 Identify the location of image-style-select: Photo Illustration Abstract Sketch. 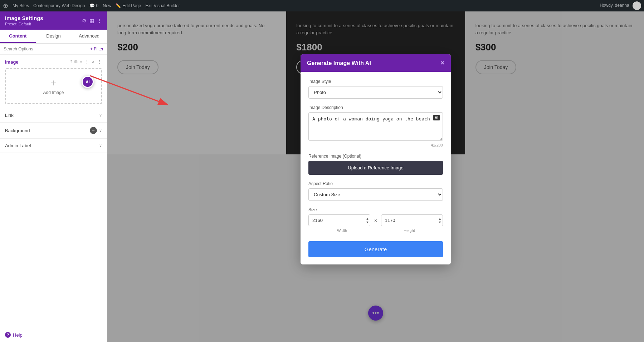
(376, 92).